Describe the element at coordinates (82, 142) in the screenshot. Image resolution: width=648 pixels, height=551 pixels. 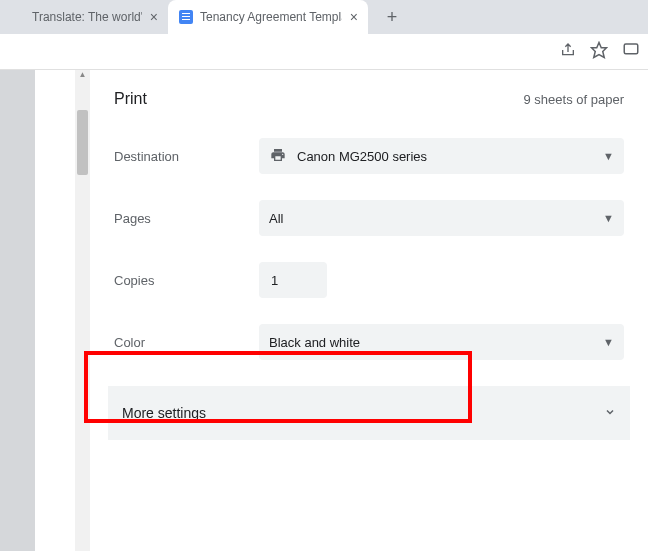
I see `scroll-thumb` at that location.